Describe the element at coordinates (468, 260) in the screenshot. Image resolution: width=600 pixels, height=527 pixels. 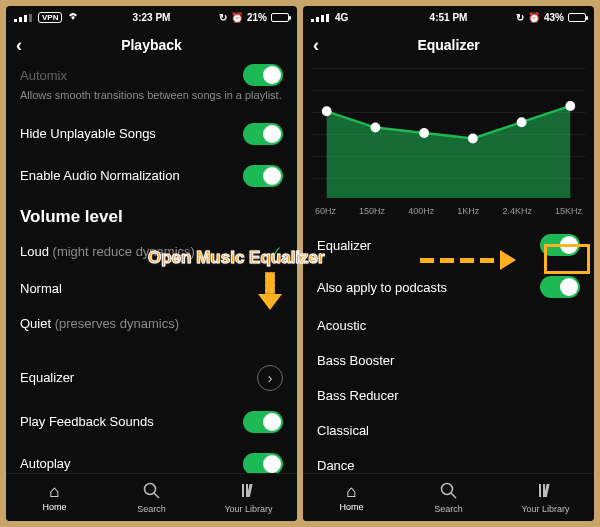
I see `callout-arrow-right` at that location.